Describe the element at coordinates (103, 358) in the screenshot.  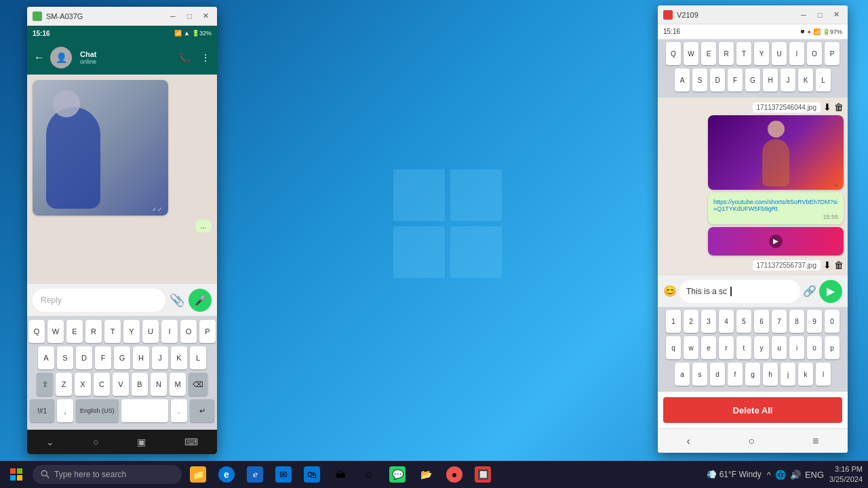
I see `kb-key-f: F` at that location.